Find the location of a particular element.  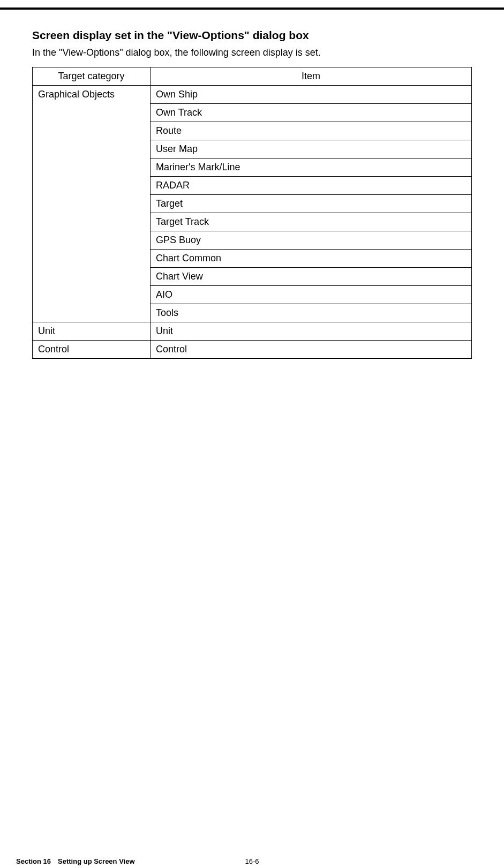

cell-item: Target is located at coordinates (311, 204).